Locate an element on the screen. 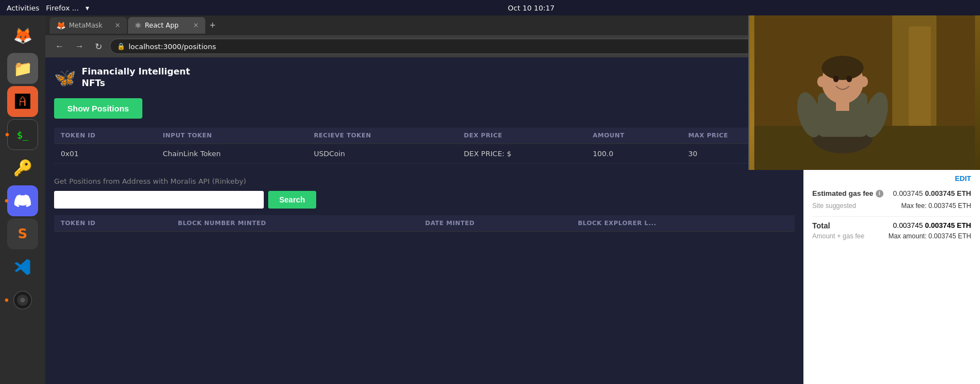 This screenshot has width=980, height=384. app-title-line1: Financially Intelligent is located at coordinates (136, 72).